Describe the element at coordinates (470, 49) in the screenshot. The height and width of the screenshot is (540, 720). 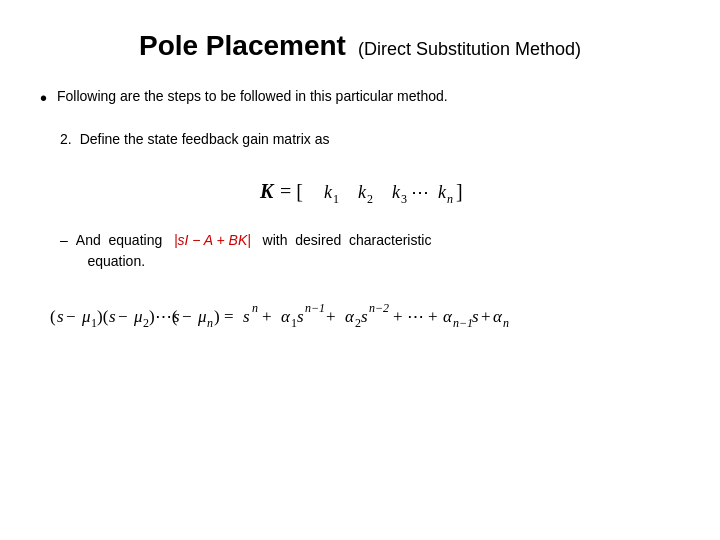
I see `slide-title-sub: (Direct Substitution Method)` at that location.